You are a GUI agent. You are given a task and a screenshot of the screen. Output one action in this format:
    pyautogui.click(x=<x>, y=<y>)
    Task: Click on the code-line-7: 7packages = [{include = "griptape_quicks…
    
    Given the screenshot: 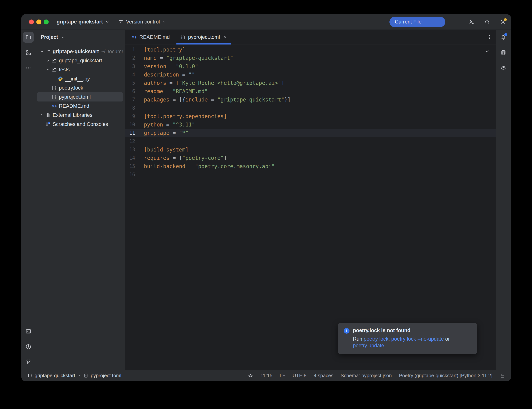 What is the action you would take?
    pyautogui.click(x=310, y=100)
    